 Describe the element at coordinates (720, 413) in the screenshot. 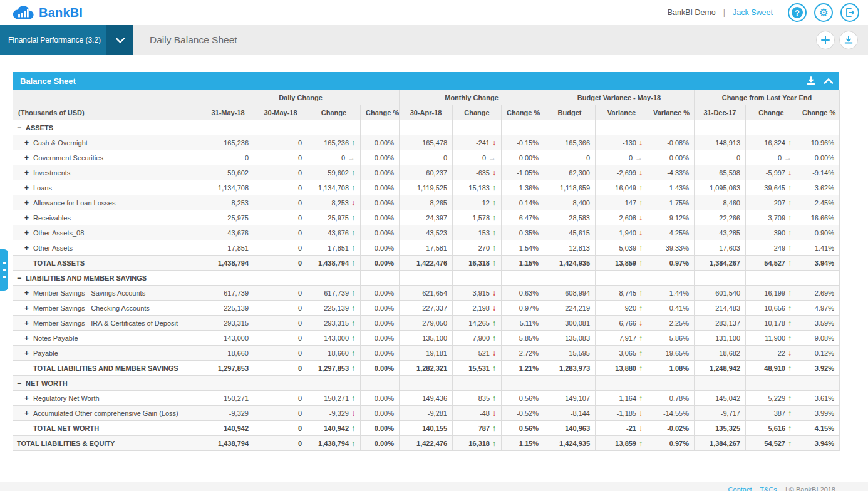

I see `value-cell: -9,717` at that location.